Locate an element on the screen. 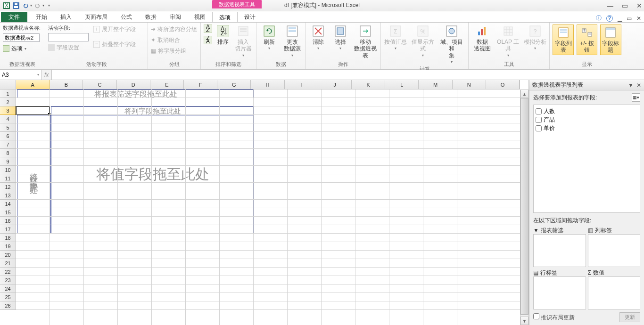 The width and height of the screenshot is (644, 325). column-header: K is located at coordinates (369, 85).